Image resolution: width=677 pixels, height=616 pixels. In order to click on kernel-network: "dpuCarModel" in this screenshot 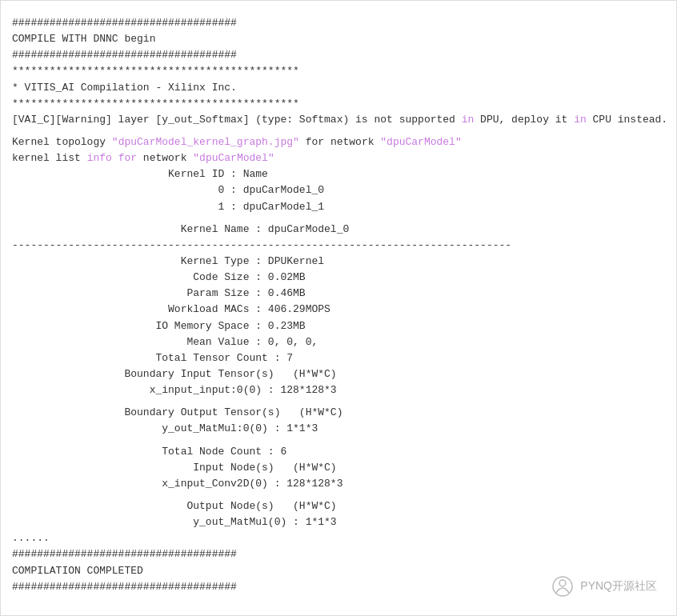, I will do `click(234, 158)`.